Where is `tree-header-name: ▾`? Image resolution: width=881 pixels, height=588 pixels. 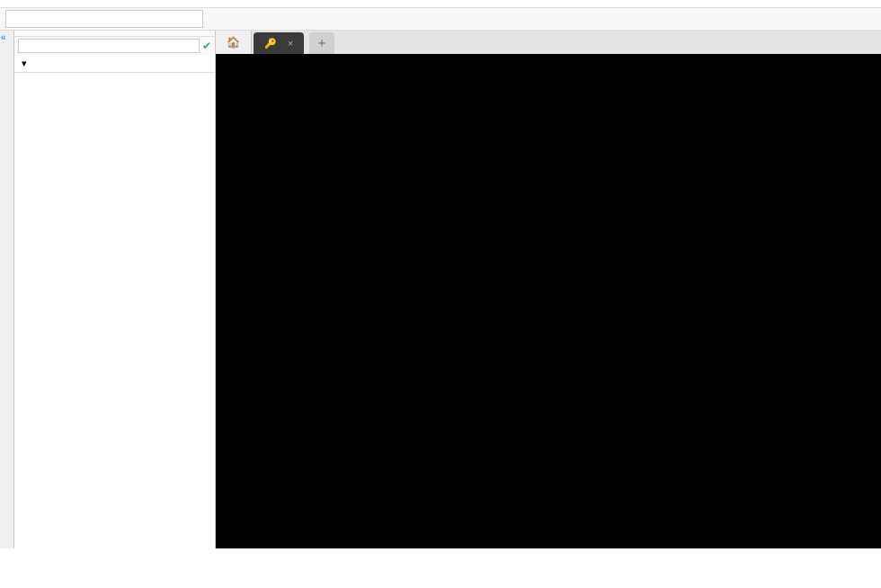 tree-header-name: ▾ is located at coordinates (115, 64).